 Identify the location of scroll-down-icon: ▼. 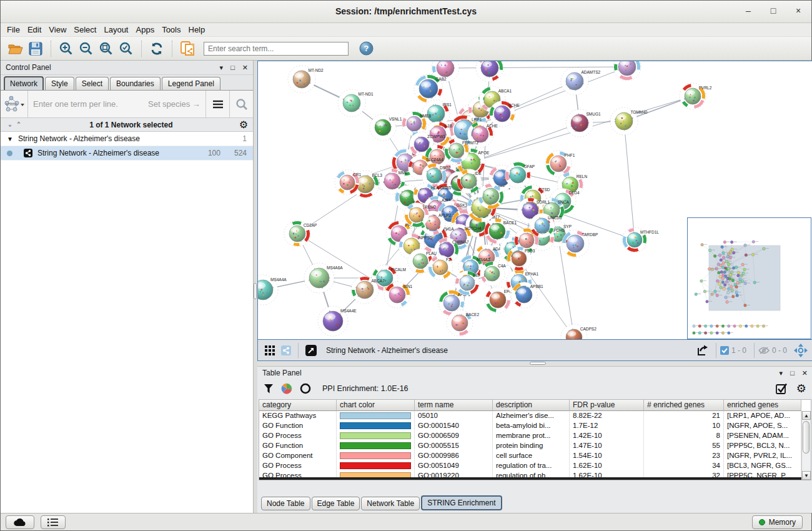
(806, 475).